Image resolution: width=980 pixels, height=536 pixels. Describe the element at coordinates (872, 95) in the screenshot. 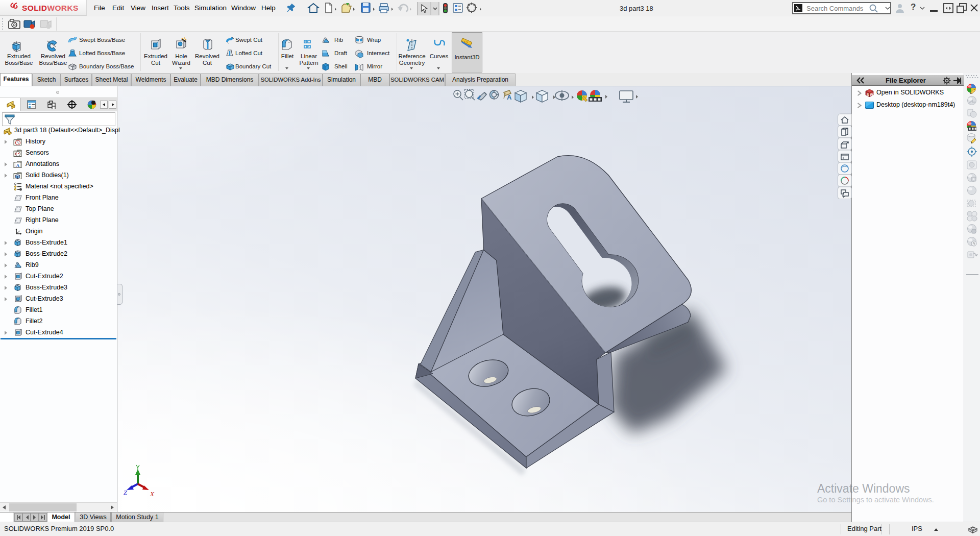

I see `svg-text: W` at that location.